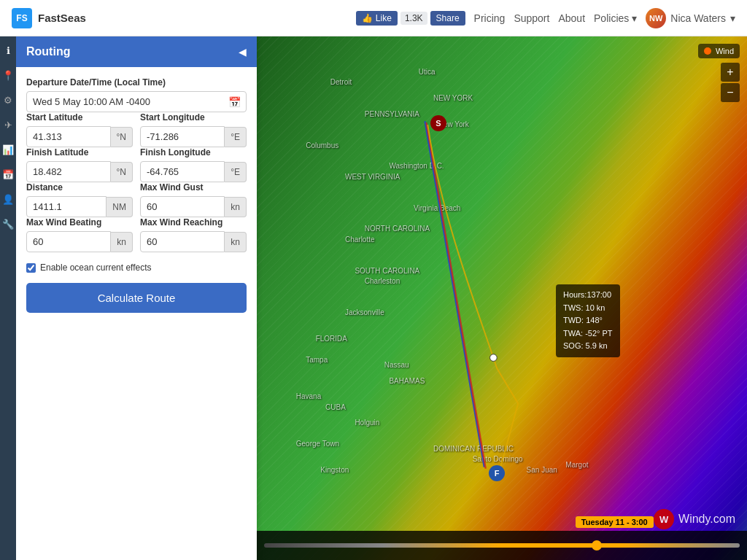 Image resolution: width=747 pixels, height=560 pixels. What do you see at coordinates (80, 207) in the screenshot?
I see `distance-input-group: NM` at bounding box center [80, 207].